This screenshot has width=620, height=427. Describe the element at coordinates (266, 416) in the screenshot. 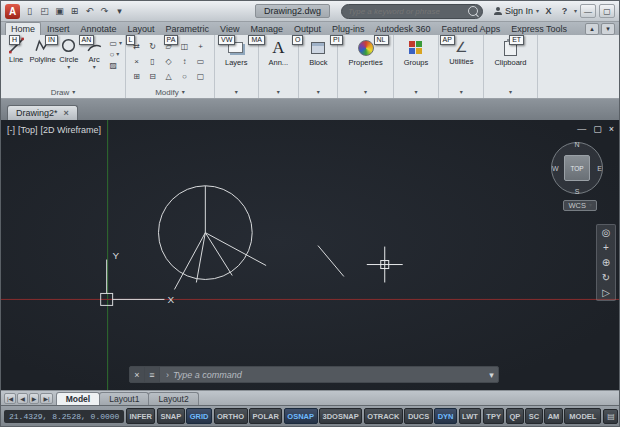

I see `status-toggle: POLAR` at that location.